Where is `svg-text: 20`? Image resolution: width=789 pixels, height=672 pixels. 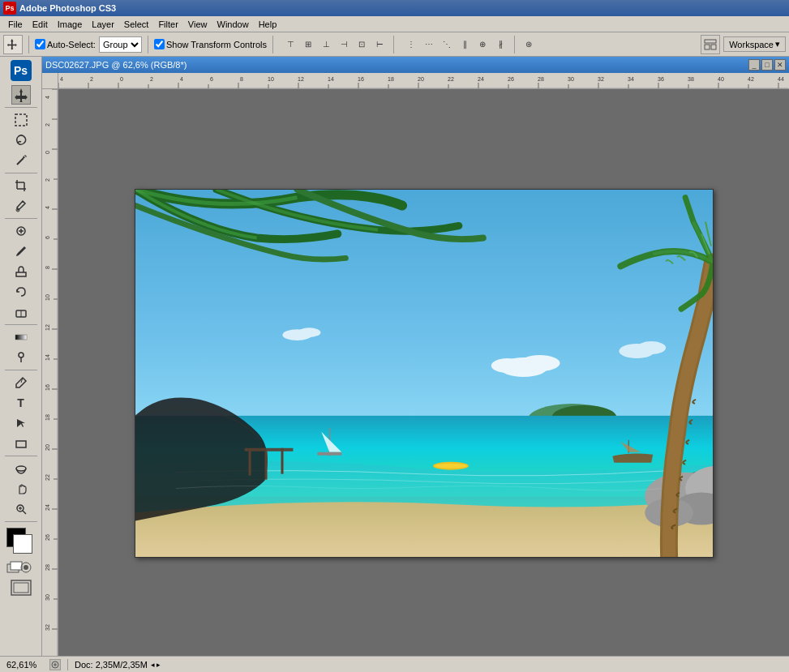
svg-text: 20 is located at coordinates (47, 447).